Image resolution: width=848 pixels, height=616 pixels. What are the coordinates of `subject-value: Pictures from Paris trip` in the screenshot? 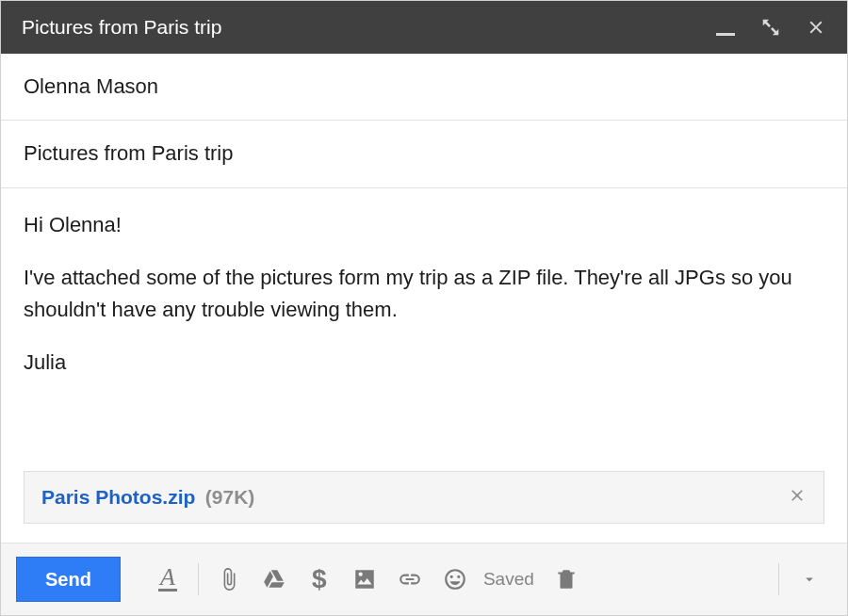 It's located at (128, 153).